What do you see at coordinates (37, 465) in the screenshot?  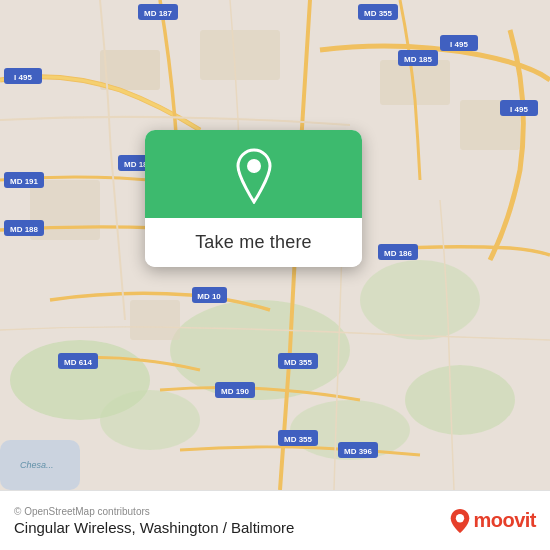 I see `svg-text: Chesa...` at bounding box center [37, 465].